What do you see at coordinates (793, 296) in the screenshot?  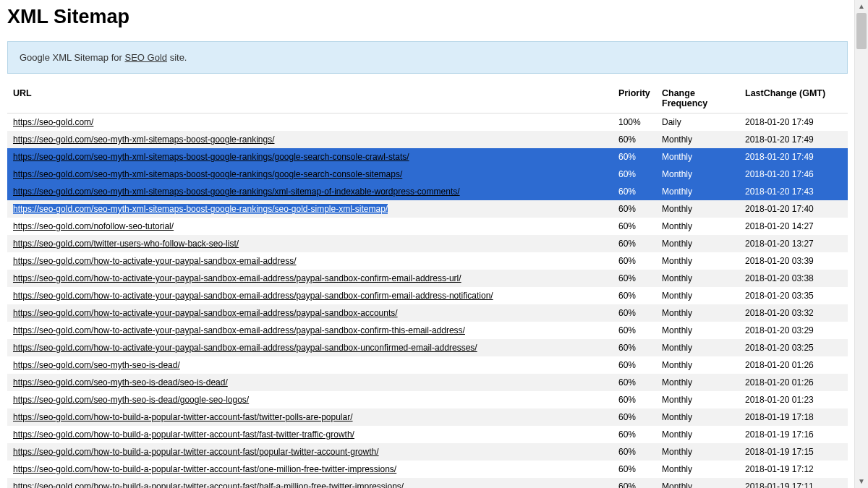 I see `cell-lastchange: 2018-01-20 03:35` at bounding box center [793, 296].